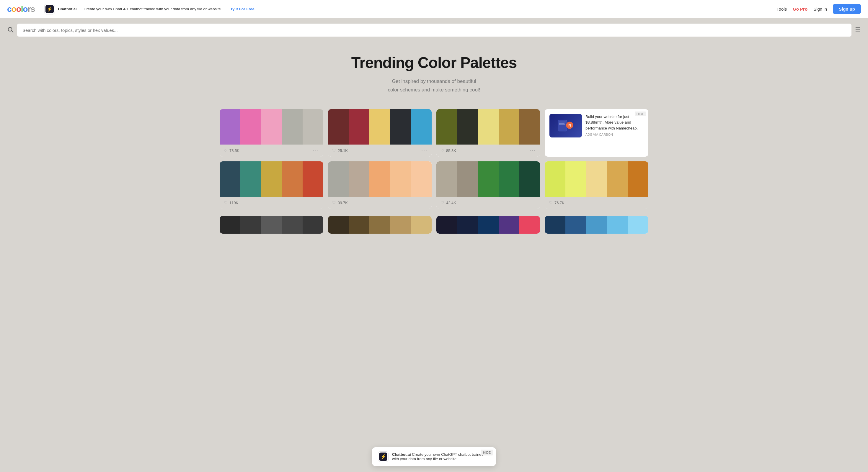  Describe the element at coordinates (340, 150) in the screenshot. I see `palette-likes: ♡ 25.1K` at that location.